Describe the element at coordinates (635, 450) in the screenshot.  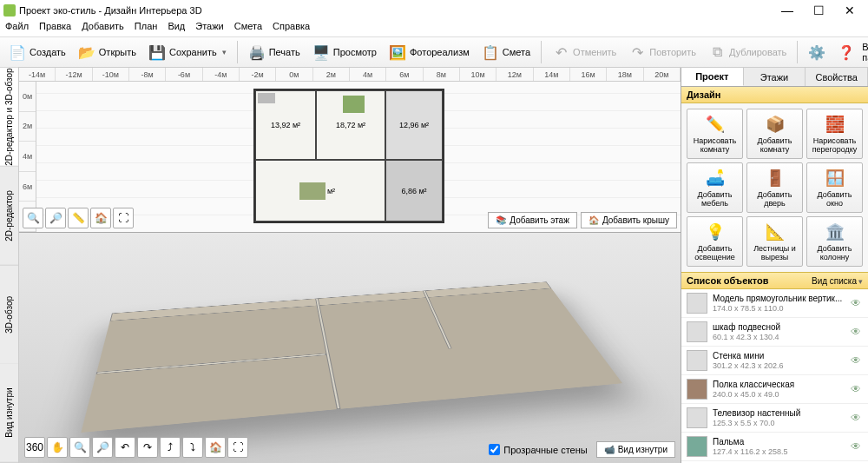
I see `view-inside-button: 📹Вид изнутри` at that location.